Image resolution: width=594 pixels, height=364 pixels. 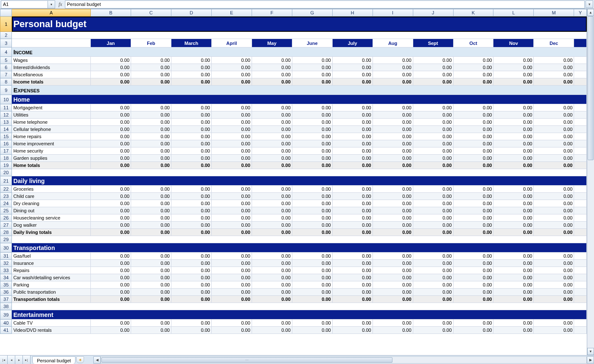 I want to click on blank-row, so click(x=300, y=173).